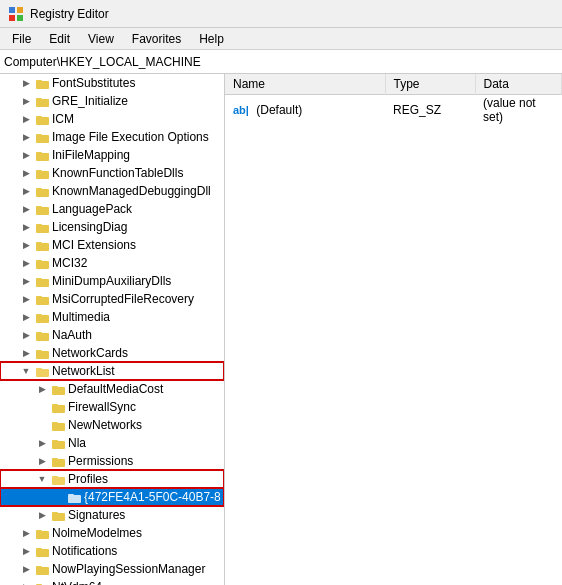  Describe the element at coordinates (112, 582) in the screenshot. I see `tree-item-ntvdm64: ▶ NtVdm64` at that location.